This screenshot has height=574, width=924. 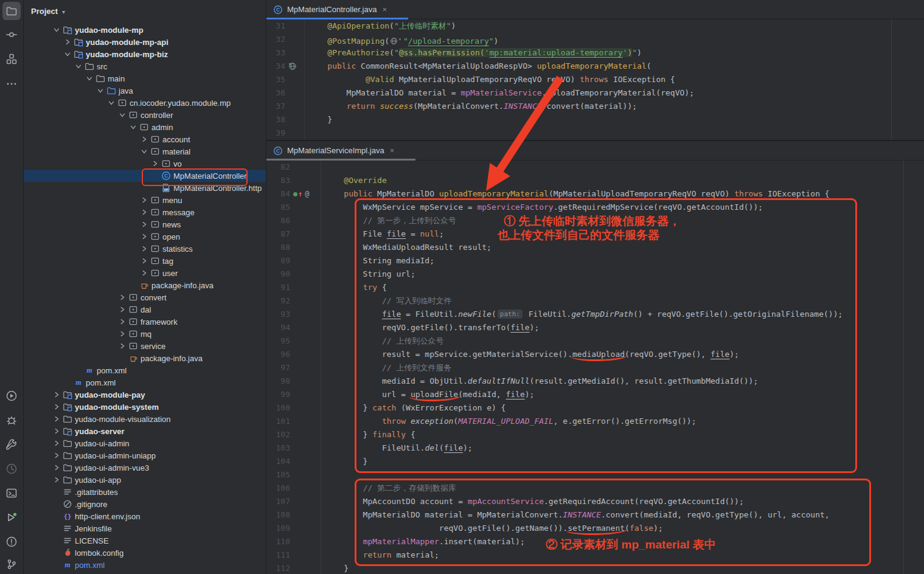 What do you see at coordinates (145, 419) in the screenshot?
I see `tree-item-yudao-module-visualization: yudao-module-visualization` at bounding box center [145, 419].